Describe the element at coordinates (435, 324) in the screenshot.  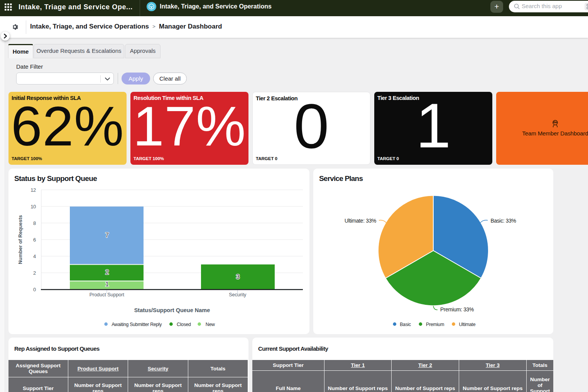
I see `svg-text: Premium` at that location.